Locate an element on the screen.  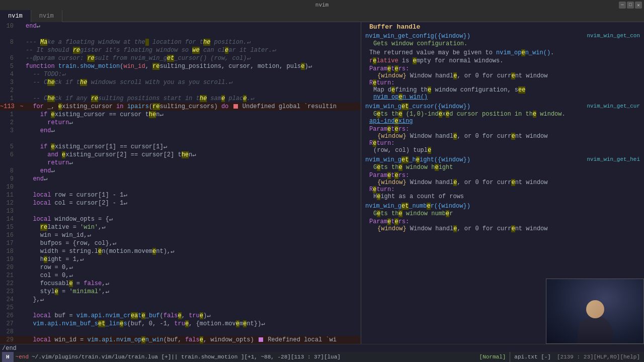
code-line: 5 function train.show_motion(win_id, res… is located at coordinates (180, 66).